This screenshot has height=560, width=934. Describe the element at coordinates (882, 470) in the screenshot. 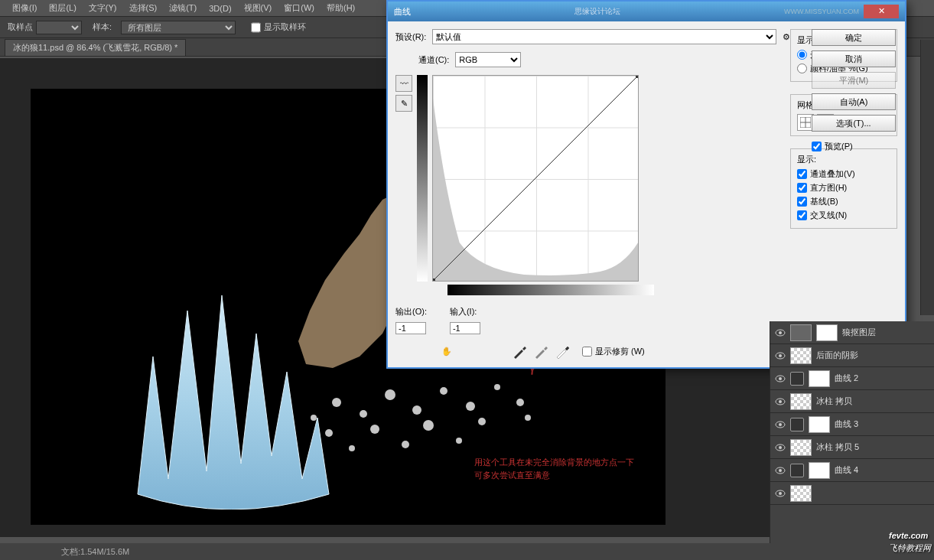

I see `layer-name: 曲线 4` at that location.